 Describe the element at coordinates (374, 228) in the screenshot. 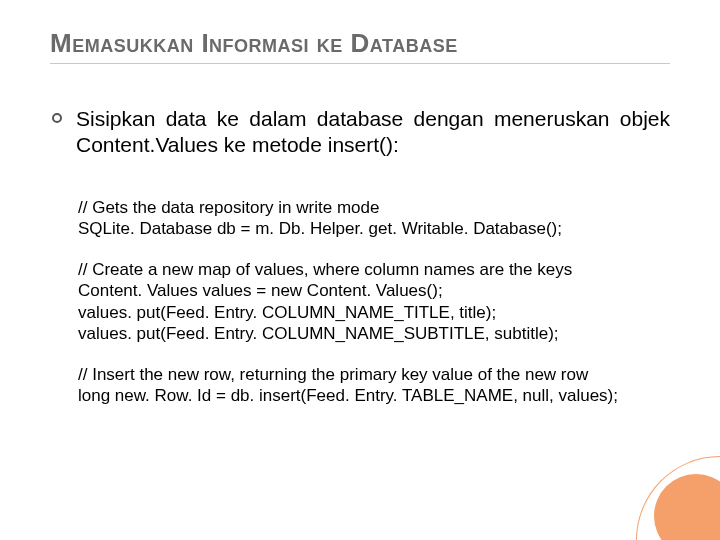

I see `code-line: SQLite. Database db = m. Db. Helper. get…` at that location.